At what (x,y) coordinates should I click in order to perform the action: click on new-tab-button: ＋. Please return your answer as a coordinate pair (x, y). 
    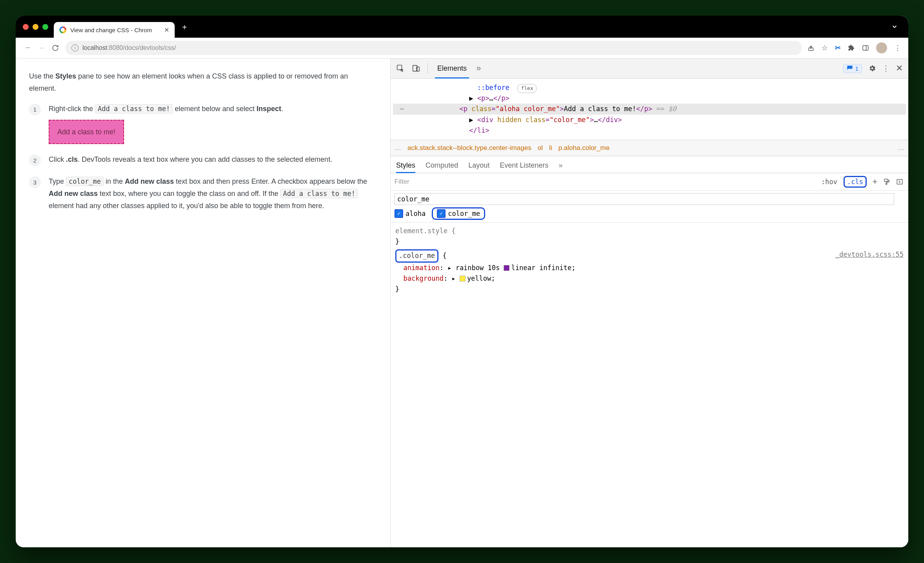
    Looking at the image, I should click on (184, 27).